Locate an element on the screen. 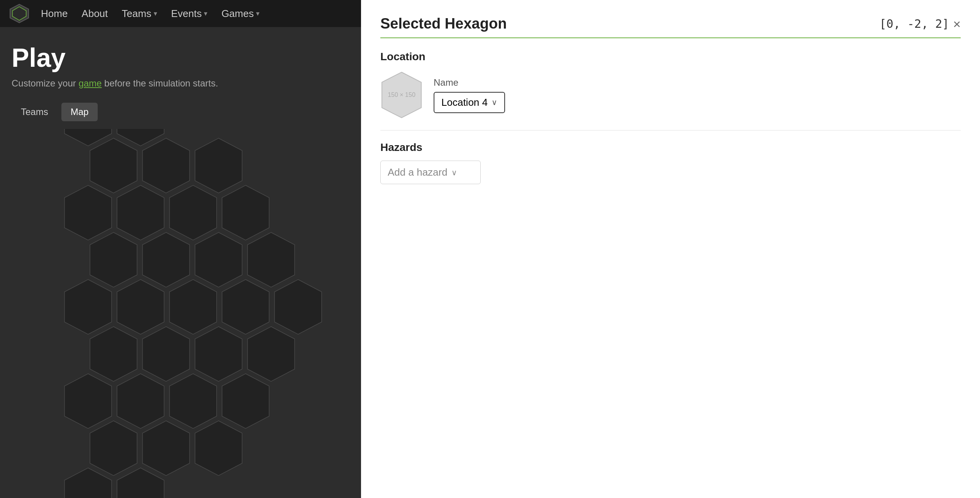  app-logo is located at coordinates (19, 14).